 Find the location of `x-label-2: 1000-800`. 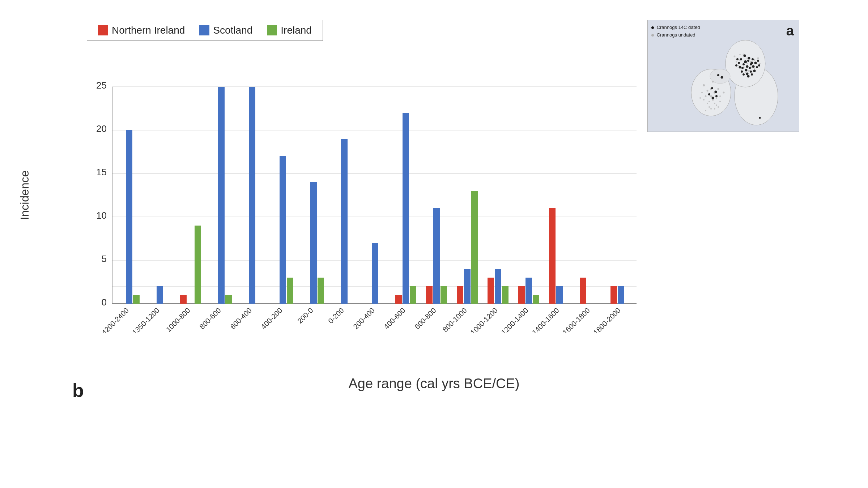

x-label-2: 1000-800 is located at coordinates (178, 320).